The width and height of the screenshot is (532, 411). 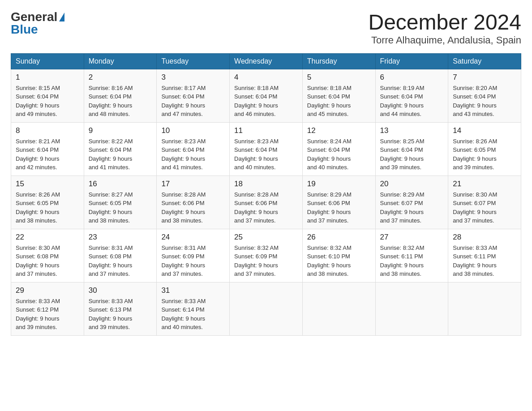 What do you see at coordinates (485, 255) in the screenshot?
I see `calendar-cell: 28 Sunrise: 8:33 AM Sunset: 6:11 PM Dayl…` at bounding box center [485, 255].